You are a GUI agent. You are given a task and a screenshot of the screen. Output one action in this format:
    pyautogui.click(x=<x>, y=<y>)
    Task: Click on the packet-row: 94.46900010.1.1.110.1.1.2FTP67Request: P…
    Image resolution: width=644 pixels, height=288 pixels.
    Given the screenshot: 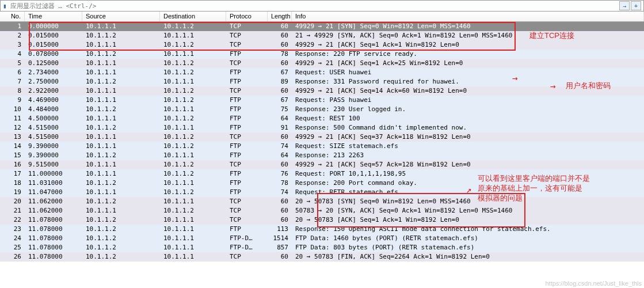 What is the action you would take?
    pyautogui.click(x=322, y=100)
    